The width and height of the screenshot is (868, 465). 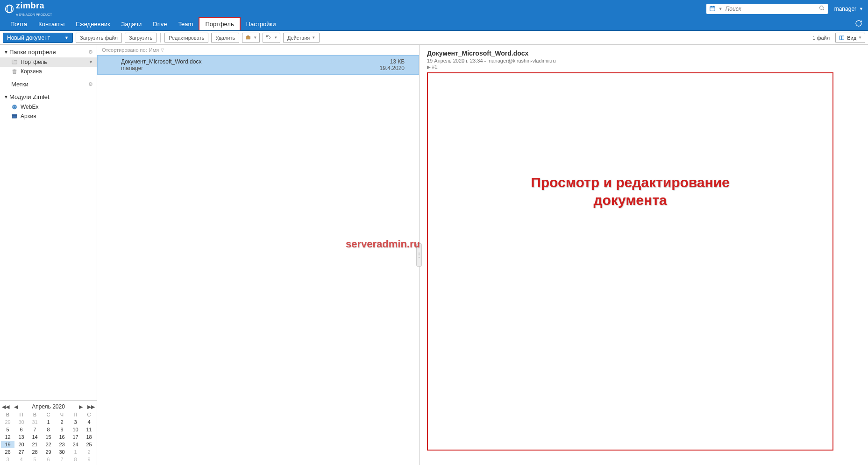 I want to click on cal-day: 19, so click(x=7, y=444).